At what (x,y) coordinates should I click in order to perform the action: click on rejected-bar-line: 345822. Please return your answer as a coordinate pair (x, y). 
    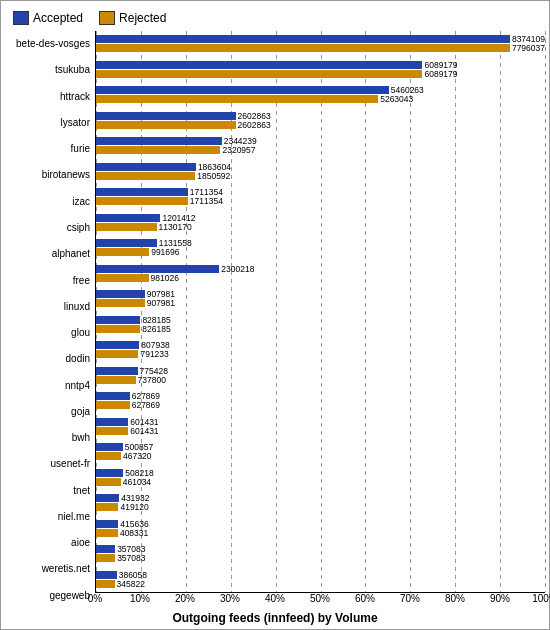
    Looking at the image, I should click on (320, 584).